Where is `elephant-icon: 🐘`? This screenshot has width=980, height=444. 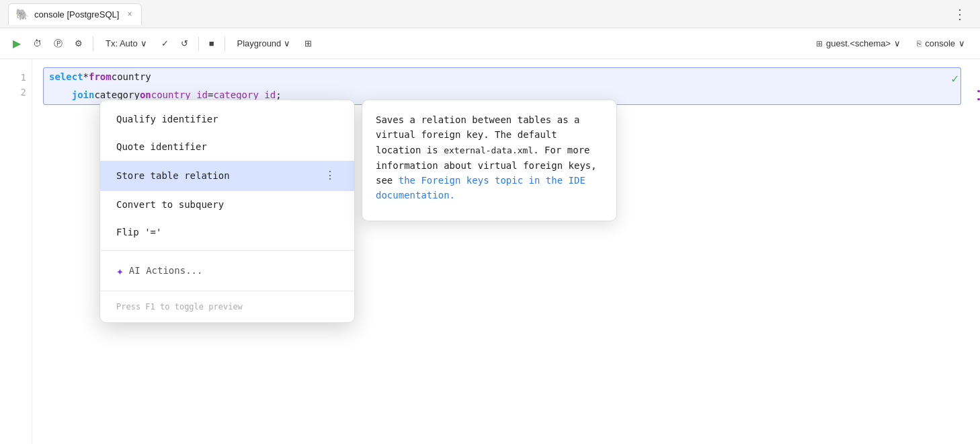
elephant-icon: 🐘 is located at coordinates (22, 15).